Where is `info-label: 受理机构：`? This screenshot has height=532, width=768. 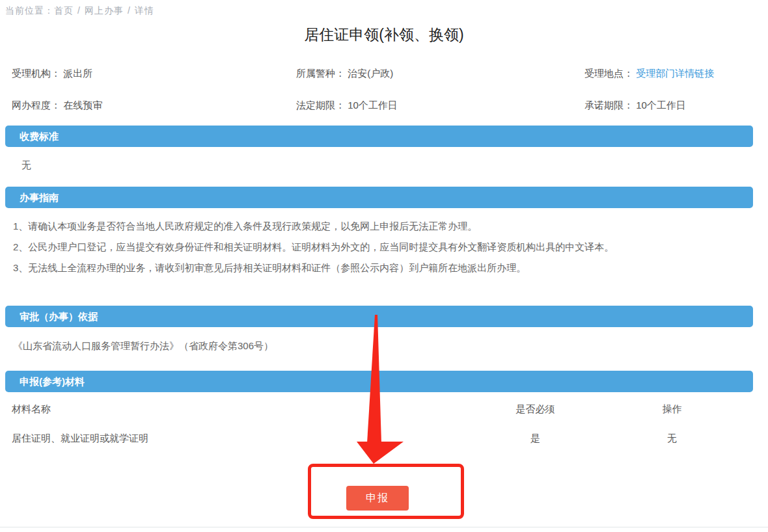
info-label: 受理机构： is located at coordinates (36, 73).